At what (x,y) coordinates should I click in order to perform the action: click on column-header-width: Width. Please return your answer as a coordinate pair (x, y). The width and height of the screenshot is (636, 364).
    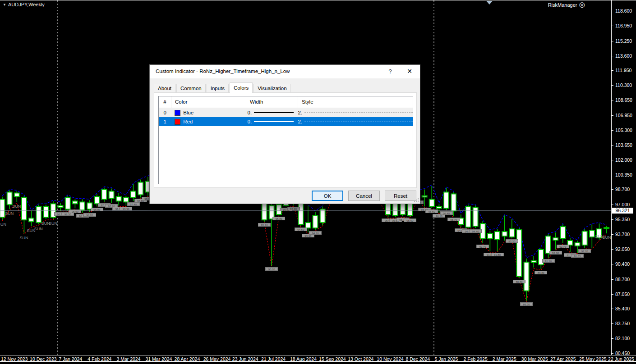
    Looking at the image, I should click on (272, 102).